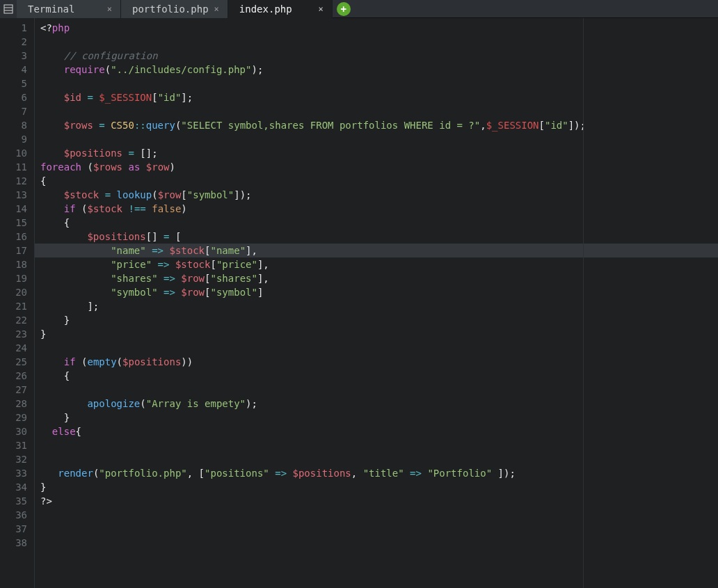 The width and height of the screenshot is (718, 588). I want to click on token-bool: false, so click(166, 209).